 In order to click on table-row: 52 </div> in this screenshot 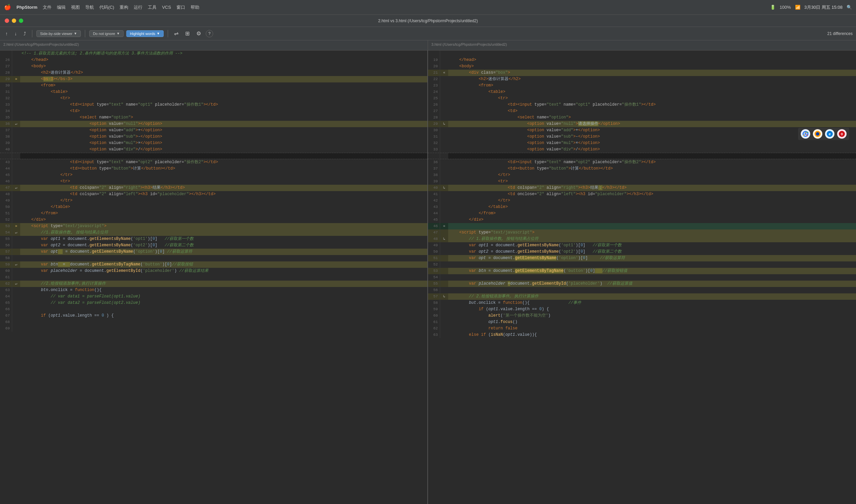, I will do `click(214, 220)`.